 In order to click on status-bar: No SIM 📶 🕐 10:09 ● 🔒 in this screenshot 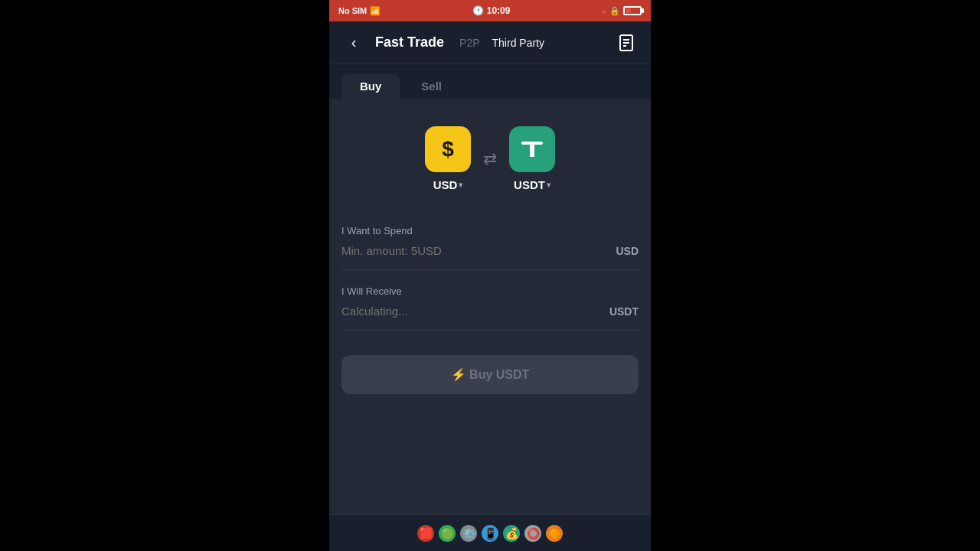, I will do `click(490, 11)`.